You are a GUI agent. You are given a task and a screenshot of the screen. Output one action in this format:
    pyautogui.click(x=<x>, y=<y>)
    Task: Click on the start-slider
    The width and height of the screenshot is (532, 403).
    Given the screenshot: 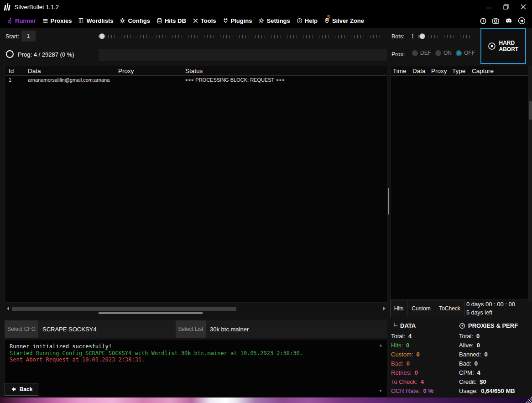 What is the action you would take?
    pyautogui.click(x=242, y=37)
    